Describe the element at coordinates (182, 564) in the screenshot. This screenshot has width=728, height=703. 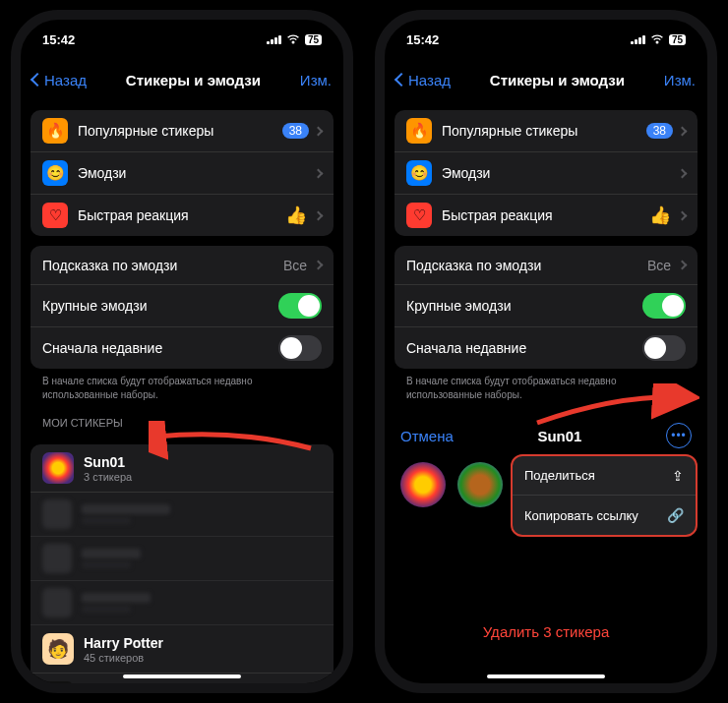
I see `my-stickers-group: Sun01 3 стикера 🧑 Harry Potter 45 стикер…` at that location.